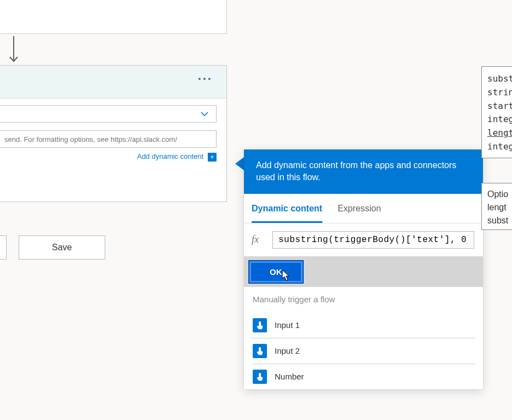  What do you see at coordinates (258, 240) in the screenshot?
I see `fx-icon: fx` at bounding box center [258, 240].